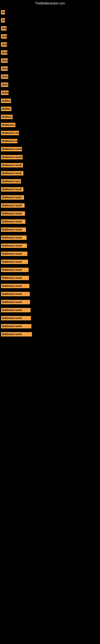 The image size is (100, 644). Describe the element at coordinates (9, 141) in the screenshot. I see `bottleneck-label: Bottleneck re` at that location.